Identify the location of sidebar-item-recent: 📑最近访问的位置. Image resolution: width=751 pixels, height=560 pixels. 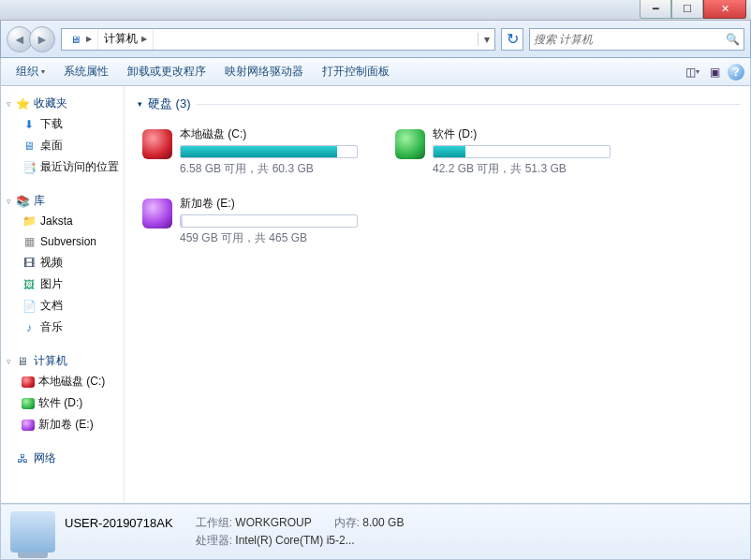
(62, 167).